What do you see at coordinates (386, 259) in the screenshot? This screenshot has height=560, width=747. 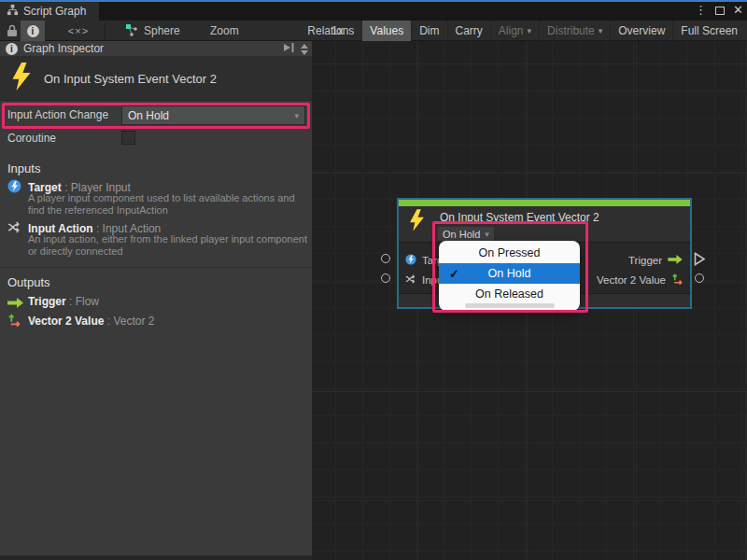 I see `input-port-target` at bounding box center [386, 259].